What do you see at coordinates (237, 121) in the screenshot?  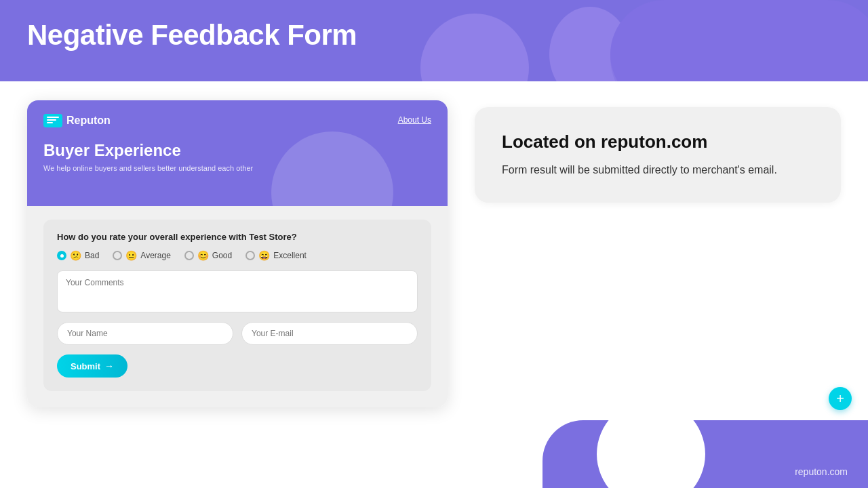 I see `reputon-logo: Reputon` at bounding box center [237, 121].